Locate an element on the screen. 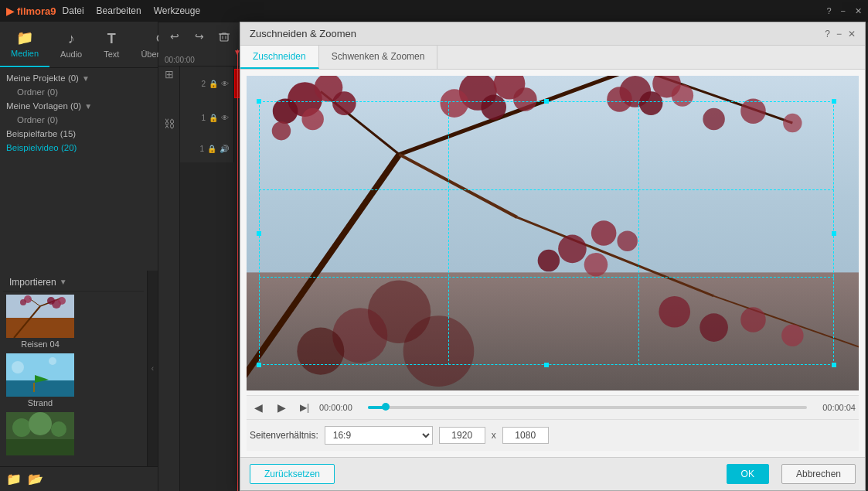 Image resolution: width=868 pixels, height=491 pixels. tree-ordner-1: Ordner (0) is located at coordinates (84, 120).